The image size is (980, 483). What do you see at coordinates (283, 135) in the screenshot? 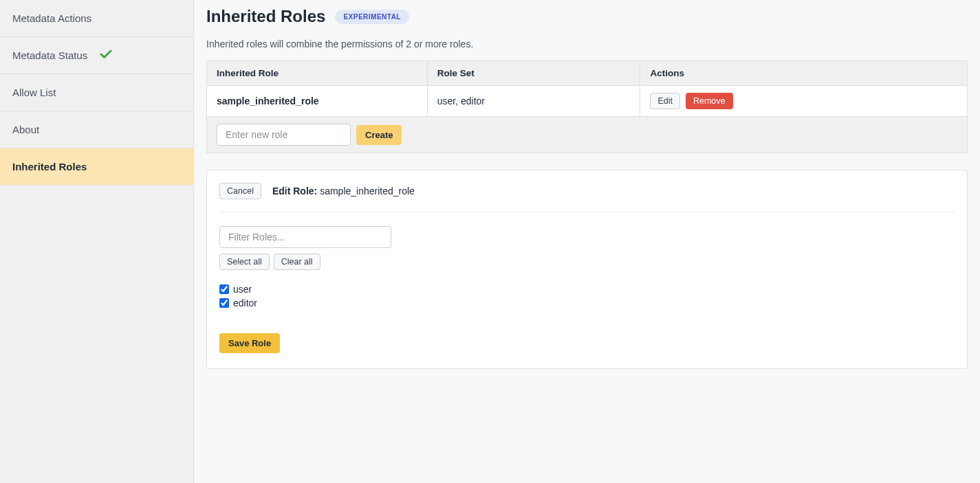
I see `new-role-input` at bounding box center [283, 135].